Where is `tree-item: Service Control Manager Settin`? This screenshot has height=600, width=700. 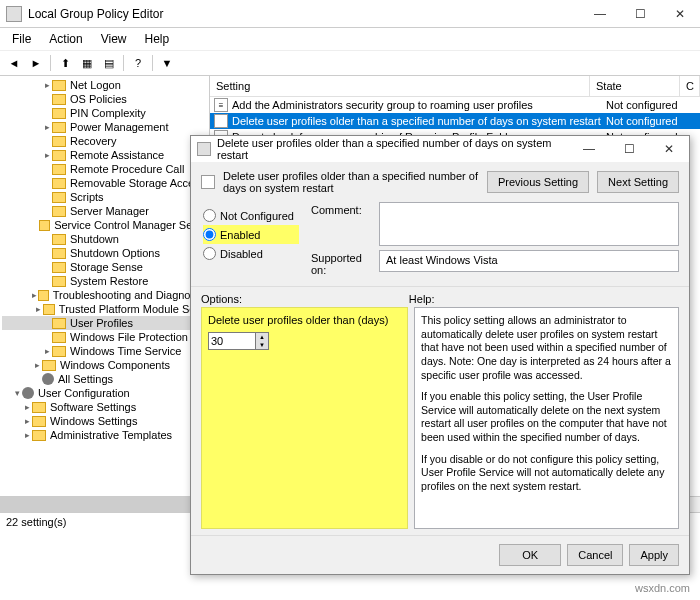
tree-item: Service Control Manager Settin is located at coordinates (104, 225).